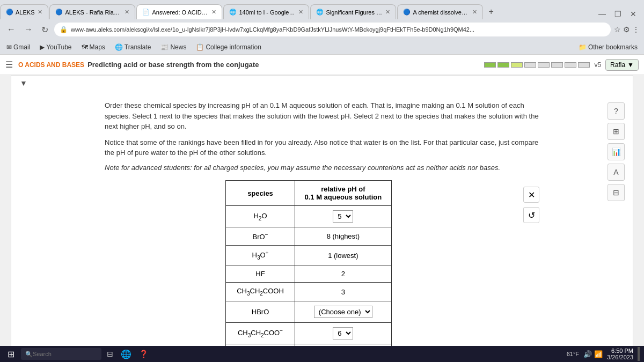 The image size is (644, 362). Describe the element at coordinates (29, 354) in the screenshot. I see `search-icon: 🔍` at that location.